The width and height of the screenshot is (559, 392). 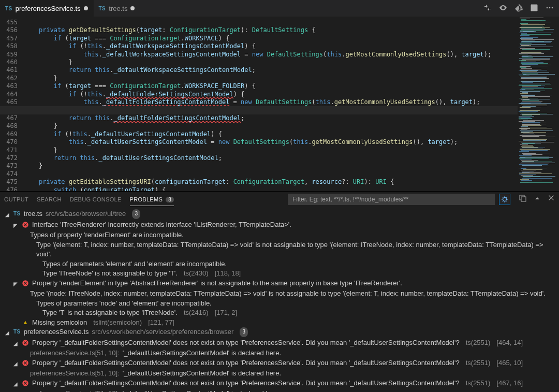 I want to click on editor-tab: TStree.ts, so click(x=117, y=8).